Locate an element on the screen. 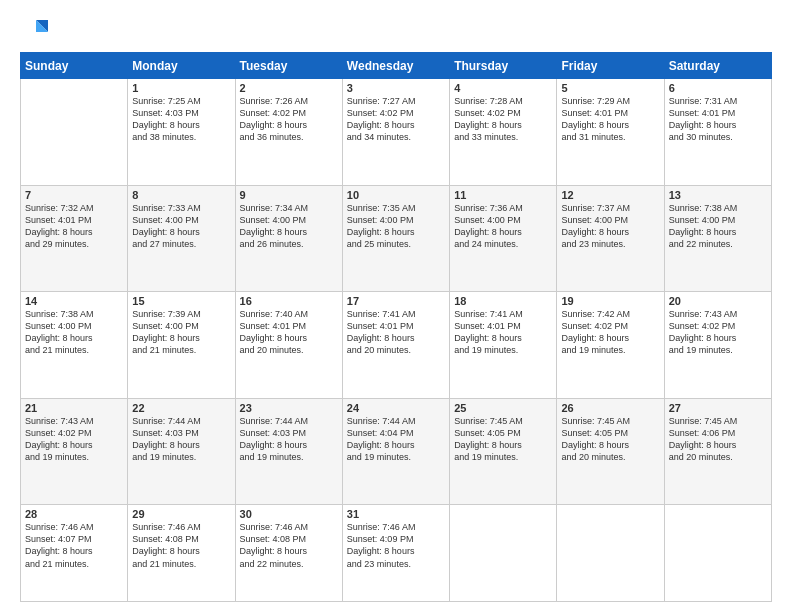  day-number: 31 is located at coordinates (396, 514).